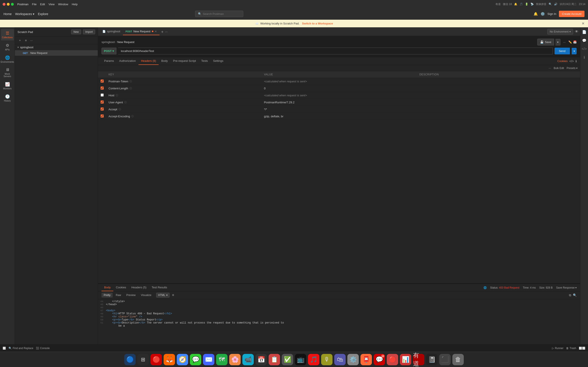 The image size is (588, 367). What do you see at coordinates (584, 49) in the screenshot?
I see `code-icon: </>` at bounding box center [584, 49].